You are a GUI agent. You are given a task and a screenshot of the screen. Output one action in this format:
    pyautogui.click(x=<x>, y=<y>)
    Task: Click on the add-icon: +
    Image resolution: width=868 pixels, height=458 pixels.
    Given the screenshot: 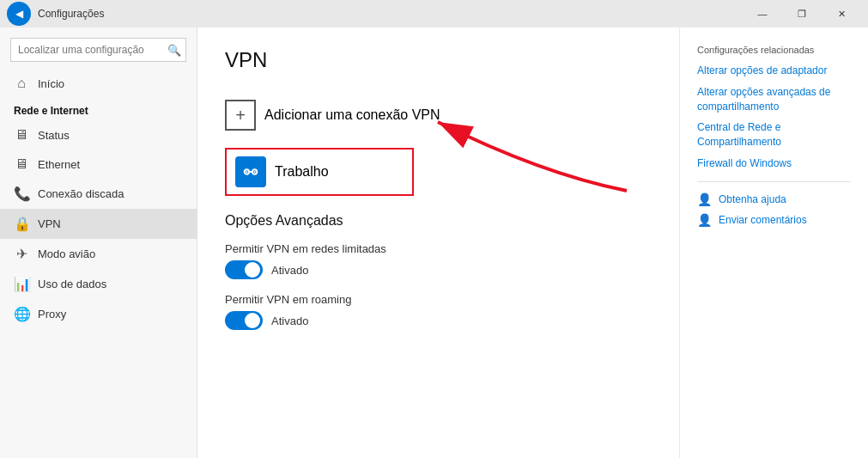 What is the action you would take?
    pyautogui.click(x=240, y=115)
    